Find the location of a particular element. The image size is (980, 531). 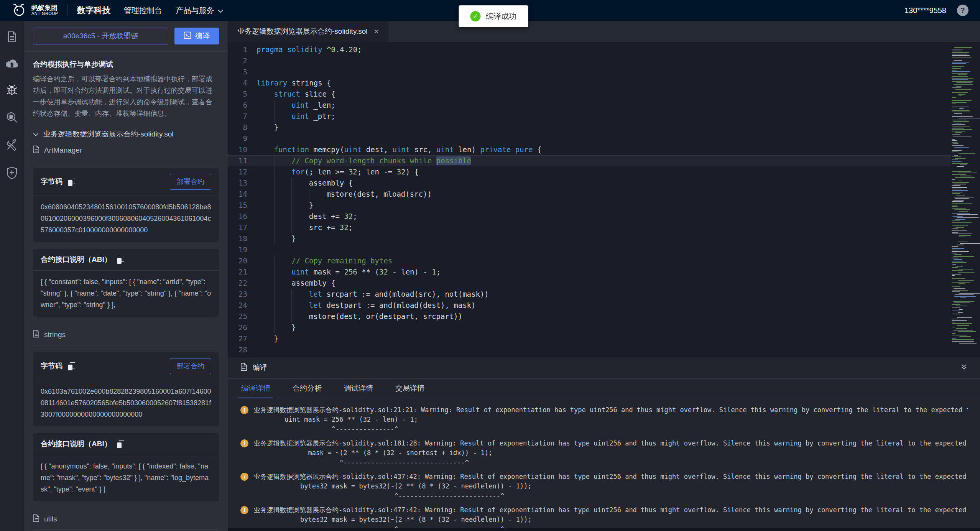

code-line: 8 } is located at coordinates (590, 127).